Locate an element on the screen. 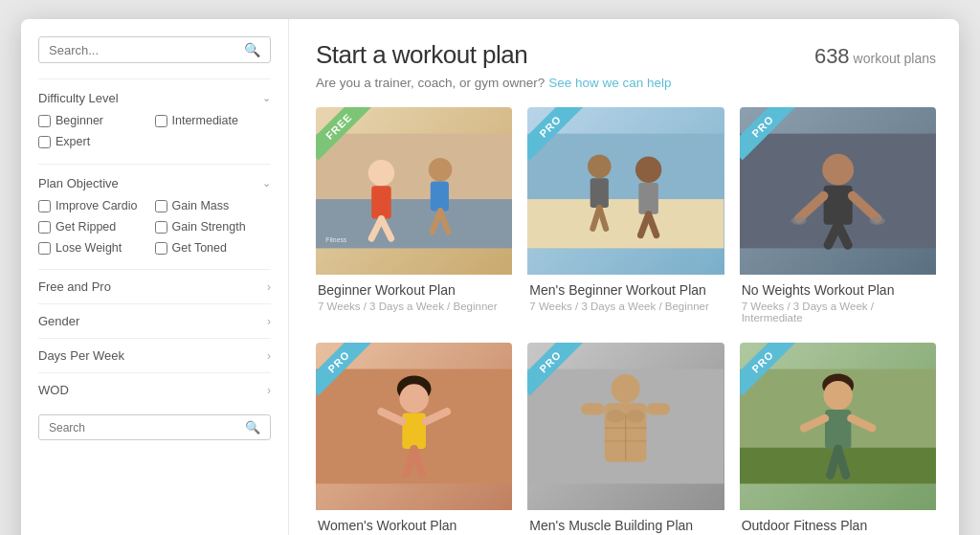 The height and width of the screenshot is (535, 980). label-gain-mass: Gain Mass is located at coordinates (201, 206).